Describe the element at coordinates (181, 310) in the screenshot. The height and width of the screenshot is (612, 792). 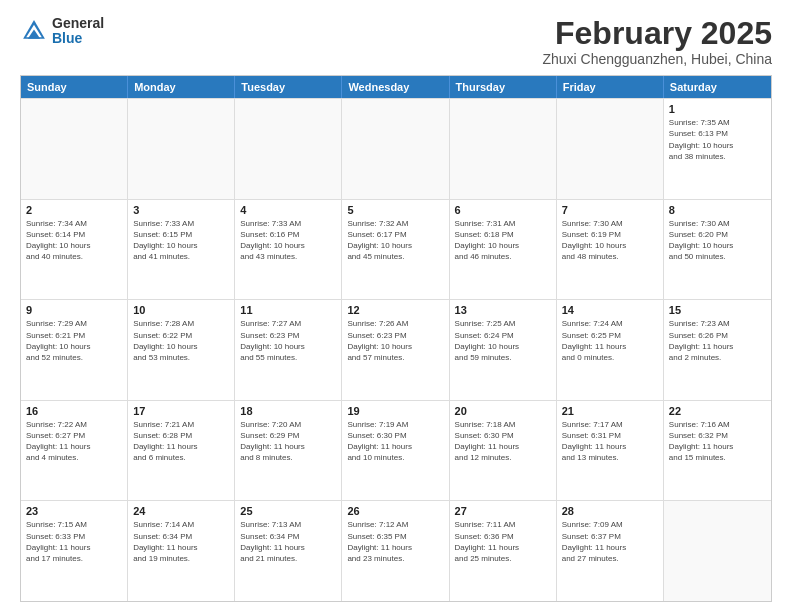
I see `day-number: 10` at that location.